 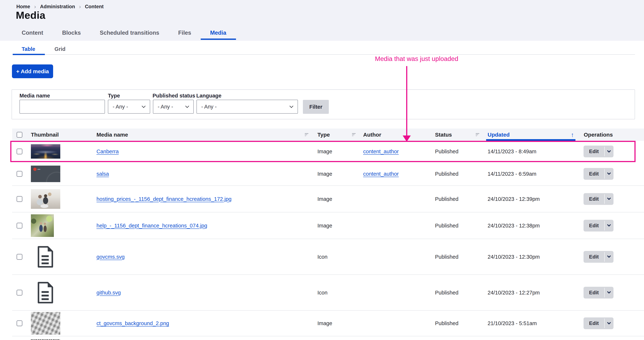 What do you see at coordinates (328, 174) in the screenshot?
I see `table-row: salsaImagecontent_authorPublished14/11/2…` at bounding box center [328, 174].